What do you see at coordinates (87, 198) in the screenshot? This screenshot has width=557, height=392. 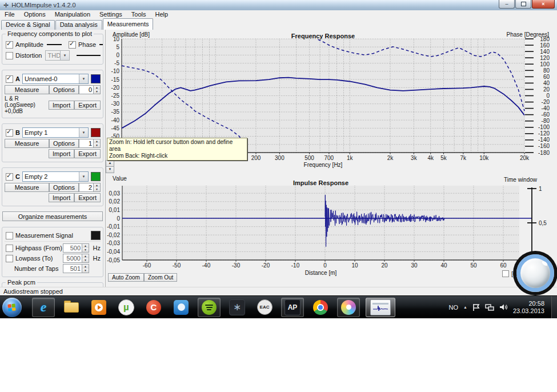 I see `export-c-button: Export` at bounding box center [87, 198].